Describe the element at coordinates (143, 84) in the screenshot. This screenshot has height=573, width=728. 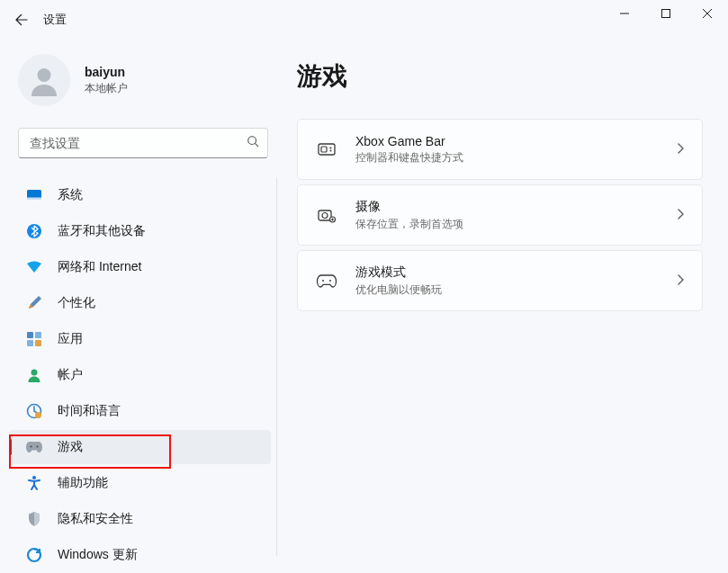
I see `profile-block: baiyun 本地帐户` at that location.